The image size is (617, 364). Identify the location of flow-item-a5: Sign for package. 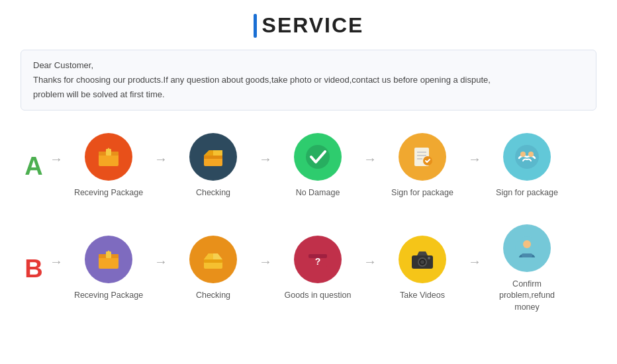
(527, 166).